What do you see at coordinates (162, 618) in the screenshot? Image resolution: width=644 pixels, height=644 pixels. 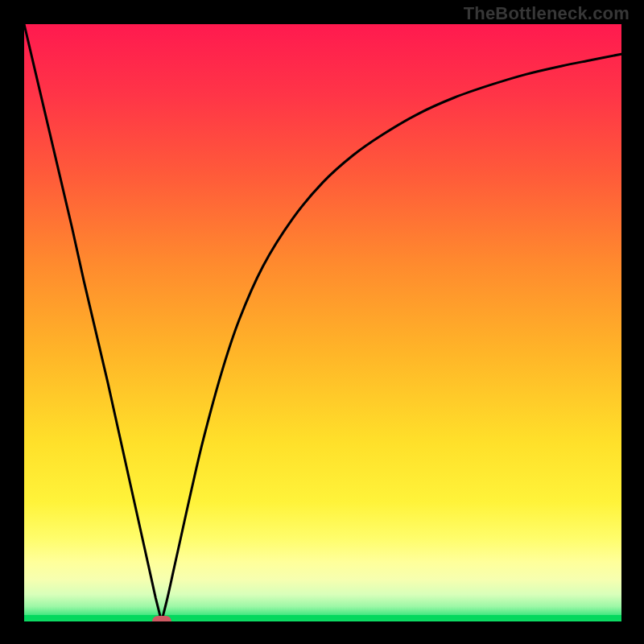 I see `notch-marker` at bounding box center [162, 618].